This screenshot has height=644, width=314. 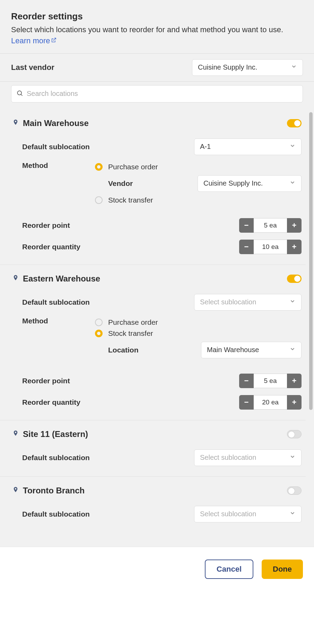 What do you see at coordinates (62, 279) in the screenshot?
I see `location-name: Eastern Warehouse` at bounding box center [62, 279].